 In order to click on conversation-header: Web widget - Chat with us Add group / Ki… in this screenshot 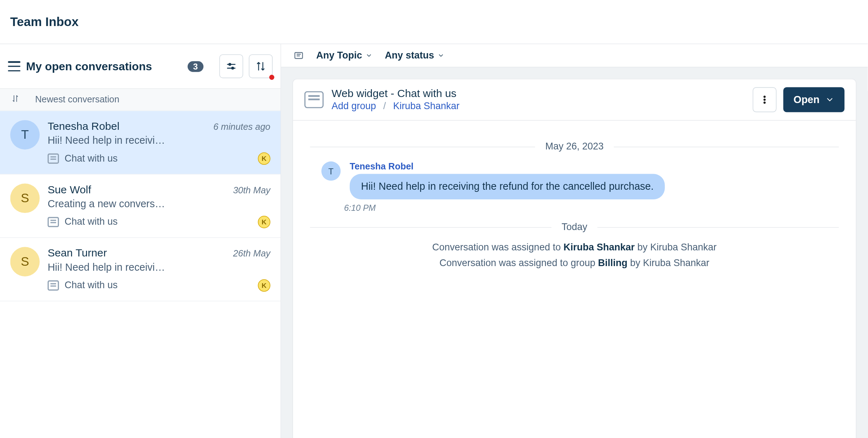, I will do `click(575, 100)`.